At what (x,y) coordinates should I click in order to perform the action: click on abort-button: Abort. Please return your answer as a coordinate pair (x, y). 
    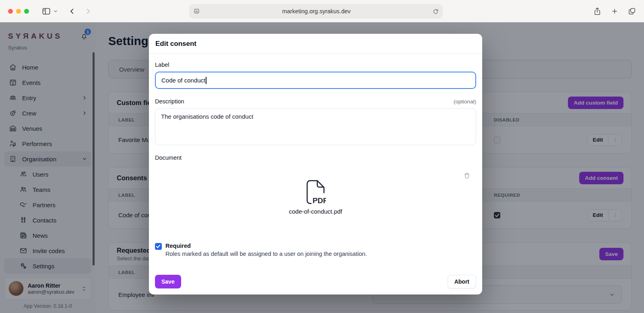
    Looking at the image, I should click on (462, 282).